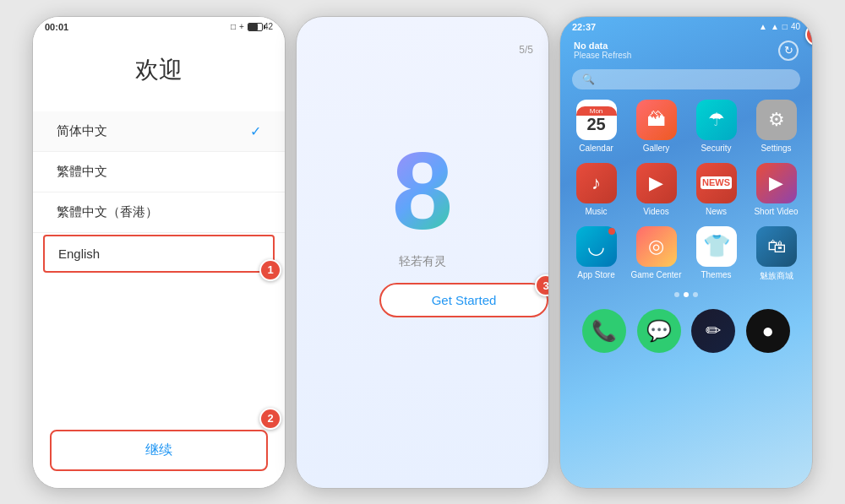 The image size is (845, 504). Describe the element at coordinates (597, 247) in the screenshot. I see `appstore-icon: ◡` at that location.